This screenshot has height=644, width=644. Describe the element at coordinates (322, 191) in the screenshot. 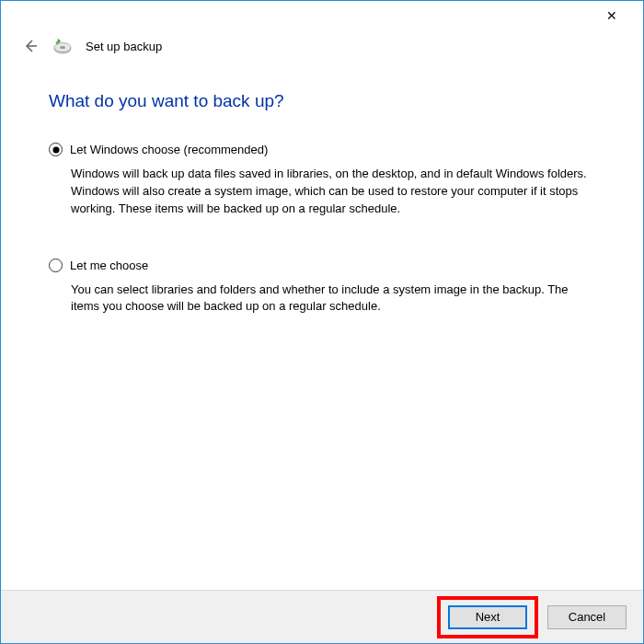

I see `option-description: Windows will back up data files saved in…` at that location.